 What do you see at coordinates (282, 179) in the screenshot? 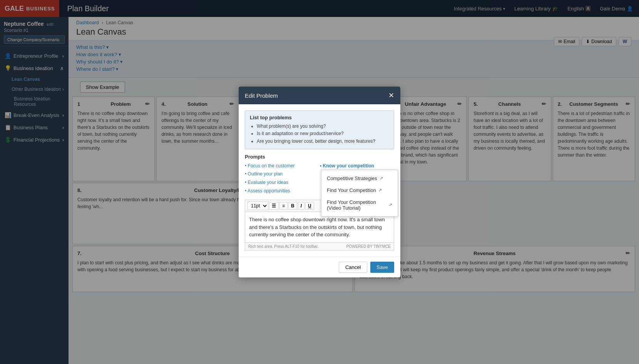
I see `prompts-left: • Focus on the customer • Outline your p…` at bounding box center [282, 179].